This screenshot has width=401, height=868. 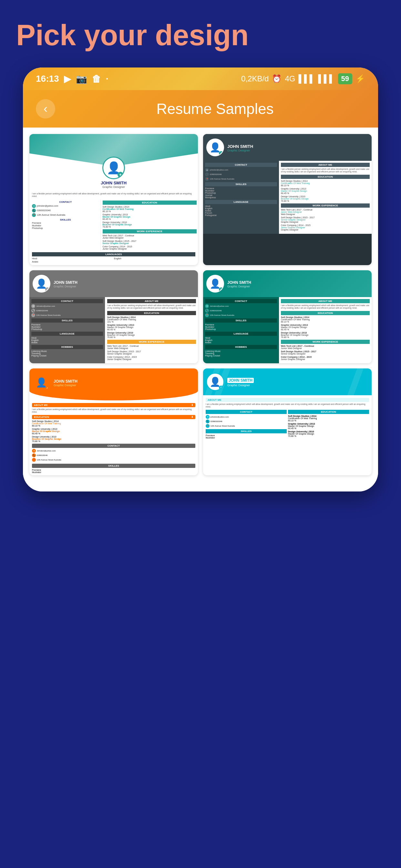 I want to click on card6-phone-item: 📞 02890020046, so click(x=246, y=421).